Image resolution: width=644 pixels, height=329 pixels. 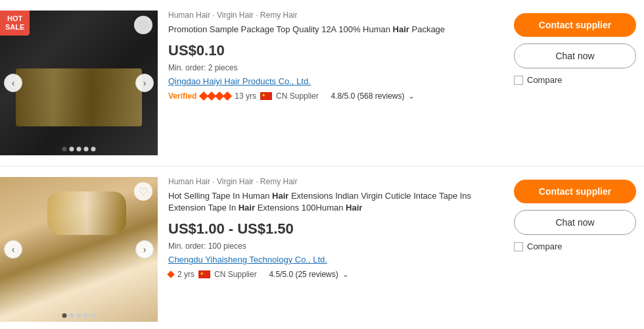 What do you see at coordinates (79, 249) in the screenshot?
I see `product-image-container: ♡ ‹ ›` at bounding box center [79, 249].